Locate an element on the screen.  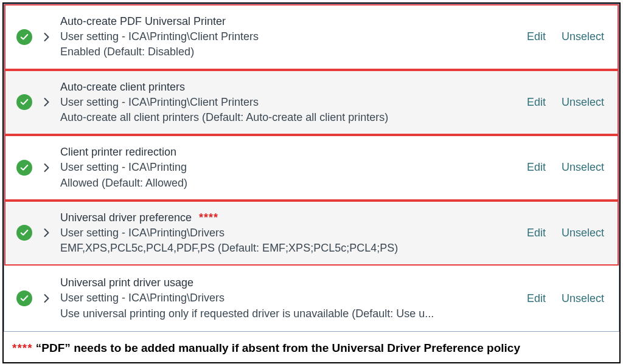
policy-path: User setting - ICA\Printing is located at coordinates (290, 168).